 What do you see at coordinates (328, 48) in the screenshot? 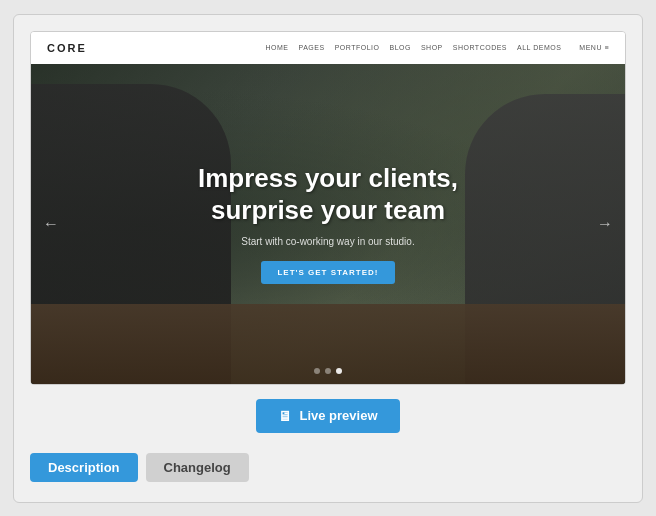
I see `site-header: CORE HOME PAGES PORTFOLIO BLOG SHOP SHOR…` at bounding box center [328, 48].